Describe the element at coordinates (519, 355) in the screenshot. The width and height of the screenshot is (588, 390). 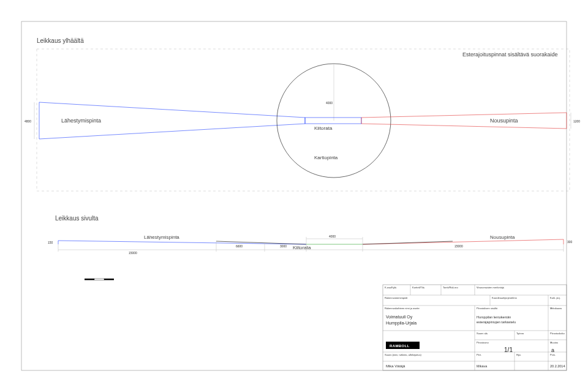
I see `lbl-hyv: Hyv.` at that location.